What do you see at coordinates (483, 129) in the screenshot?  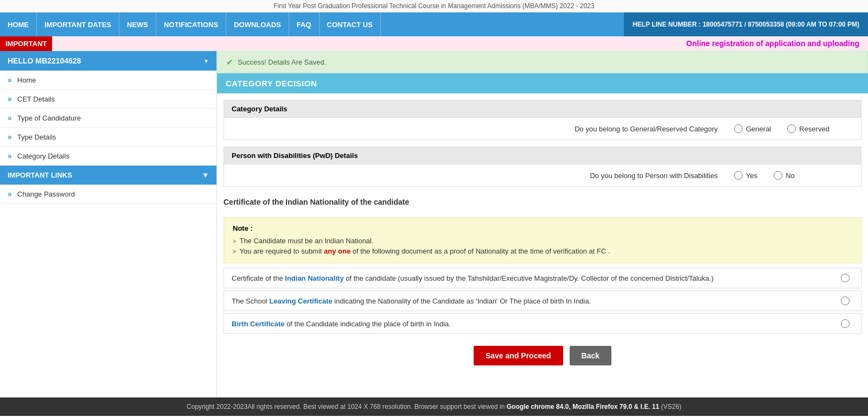 I see `category-question-label: Do you belong to General/Reserved Catego…` at bounding box center [483, 129].